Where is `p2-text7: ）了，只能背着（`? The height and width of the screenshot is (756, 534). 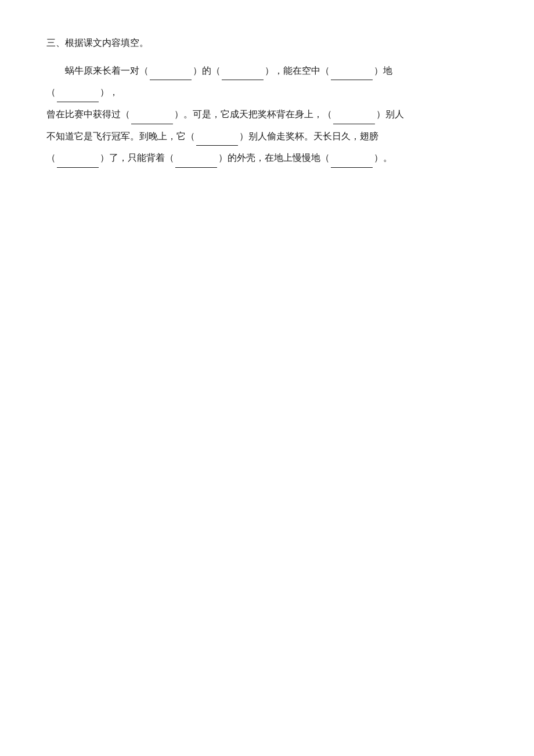
p2-text7: ）了，只能背着（ is located at coordinates (137, 158).